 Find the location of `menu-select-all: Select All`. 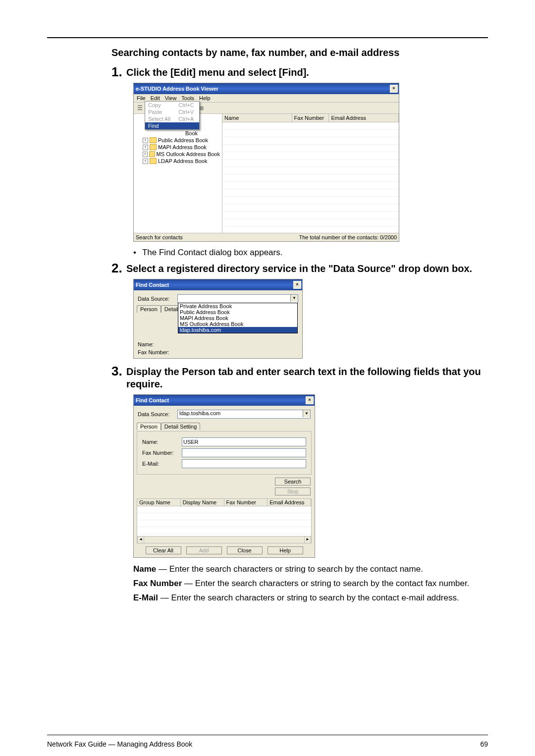

menu-select-all: Select All is located at coordinates (160, 119).